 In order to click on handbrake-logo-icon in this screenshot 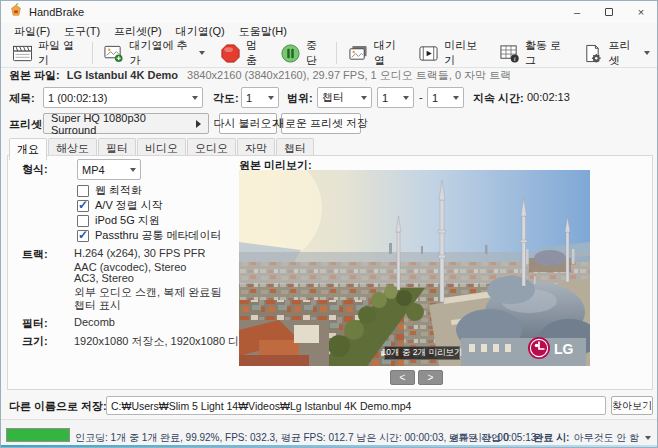, I will do `click(16, 12)`.